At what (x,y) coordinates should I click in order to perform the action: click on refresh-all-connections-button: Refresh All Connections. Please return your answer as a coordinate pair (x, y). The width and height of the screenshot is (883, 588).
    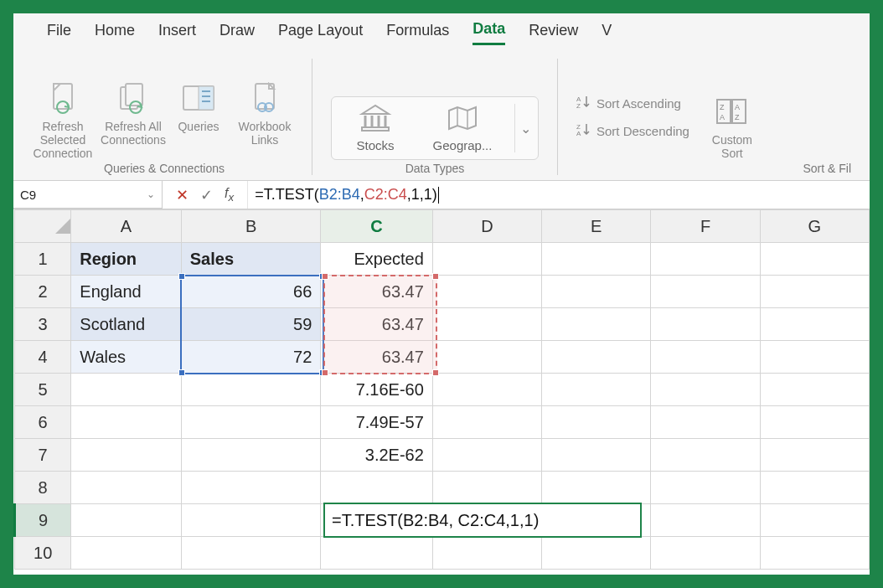
    Looking at the image, I should click on (133, 114).